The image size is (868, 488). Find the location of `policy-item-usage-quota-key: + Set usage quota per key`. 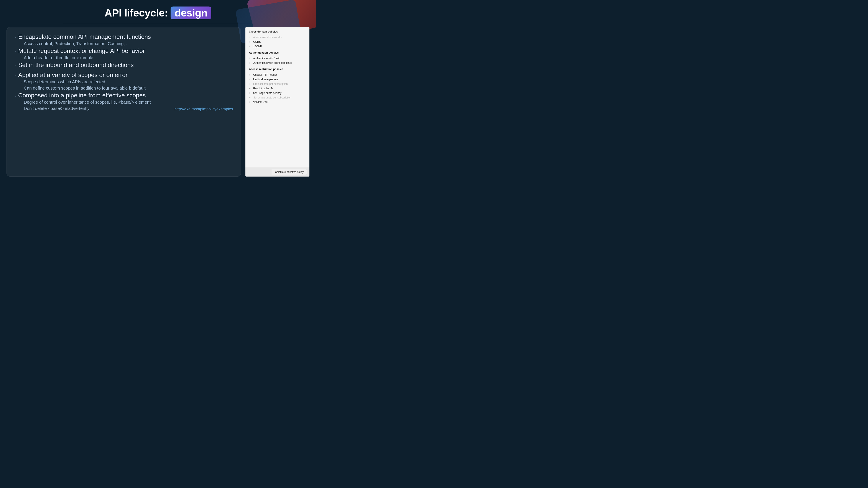

policy-item-usage-quota-key: + Set usage quota per key is located at coordinates (278, 93).